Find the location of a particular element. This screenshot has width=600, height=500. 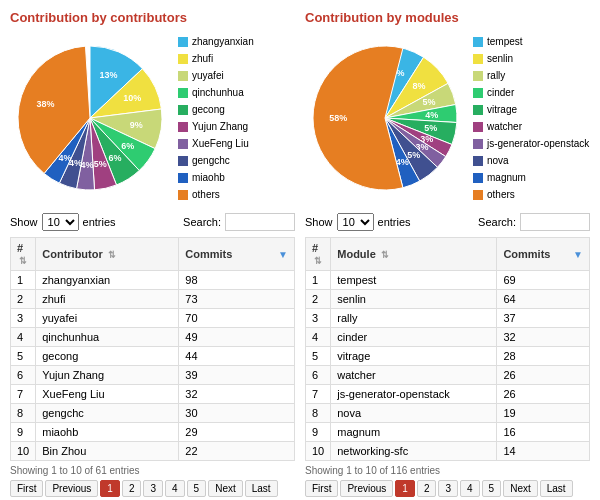

table-cell: js-generator-openstack is located at coordinates (414, 394).